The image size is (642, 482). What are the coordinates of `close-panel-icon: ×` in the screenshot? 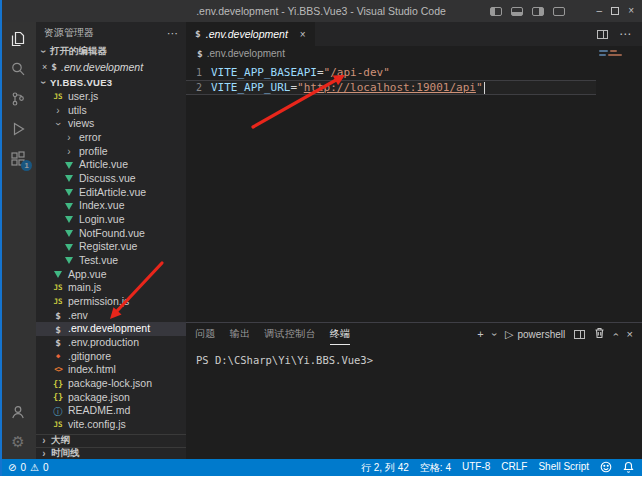 It's located at (630, 334).